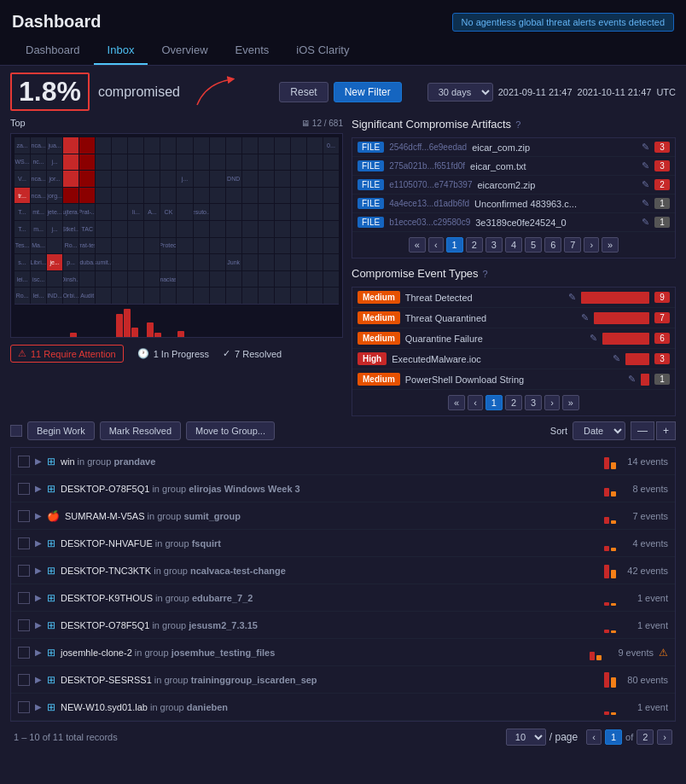 The height and width of the screenshot is (784, 686). What do you see at coordinates (514, 245) in the screenshot?
I see `page-4: 4` at bounding box center [514, 245].